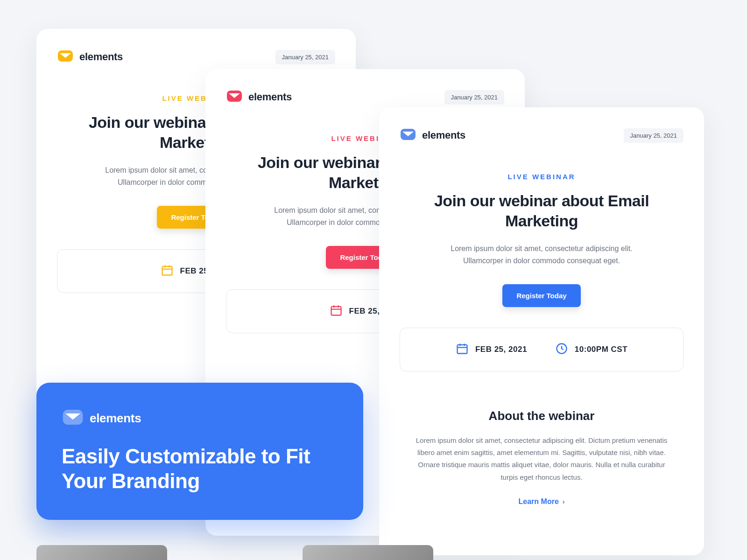 Image resolution: width=747 pixels, height=560 pixels. What do you see at coordinates (235, 553) in the screenshot?
I see `photo-strip` at bounding box center [235, 553].